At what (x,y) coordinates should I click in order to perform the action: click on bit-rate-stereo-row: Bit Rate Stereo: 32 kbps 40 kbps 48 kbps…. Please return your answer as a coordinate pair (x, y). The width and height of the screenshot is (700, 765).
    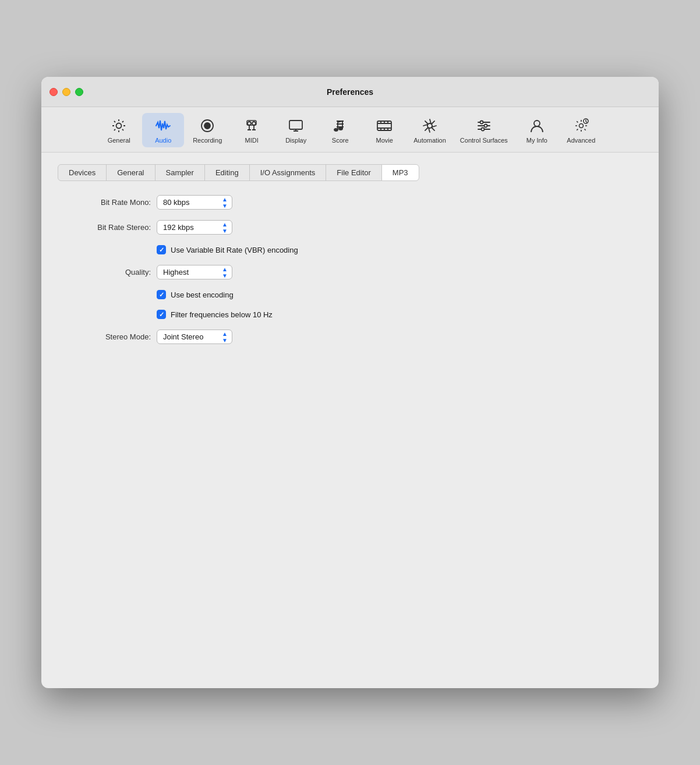
    Looking at the image, I should click on (356, 227).